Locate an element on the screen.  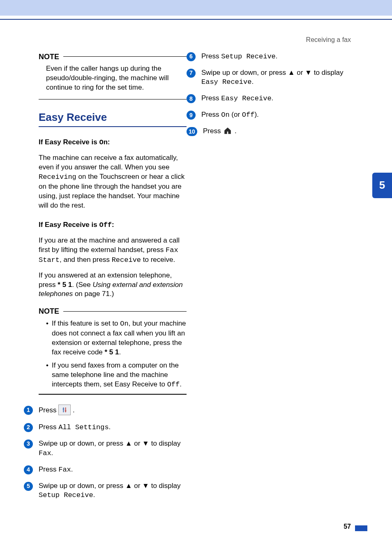
note-bullet: If this feature is set to On, but your m… is located at coordinates (116, 338).